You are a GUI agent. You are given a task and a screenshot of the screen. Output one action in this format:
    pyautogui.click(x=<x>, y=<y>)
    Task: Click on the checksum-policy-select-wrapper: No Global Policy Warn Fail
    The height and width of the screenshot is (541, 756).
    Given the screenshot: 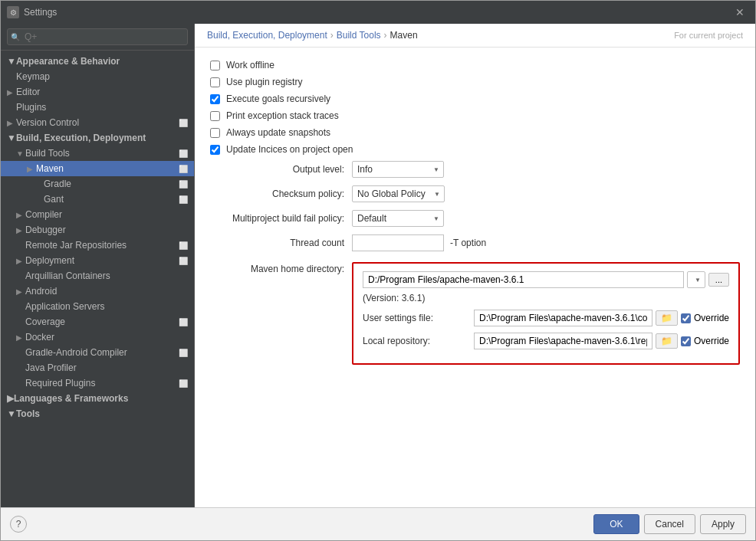 What is the action you would take?
    pyautogui.click(x=399, y=194)
    